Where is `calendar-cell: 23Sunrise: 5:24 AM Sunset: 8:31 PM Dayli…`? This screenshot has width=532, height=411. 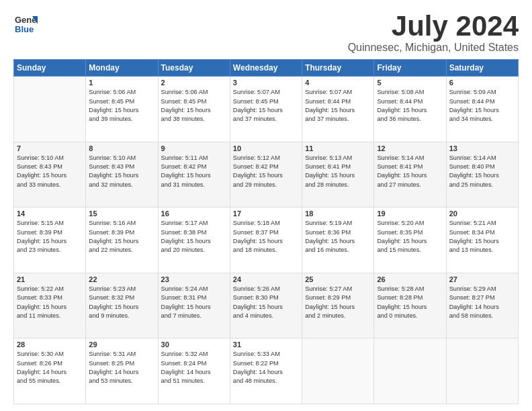
calendar-cell: 23Sunrise: 5:24 AM Sunset: 8:31 PM Dayli… is located at coordinates (193, 306).